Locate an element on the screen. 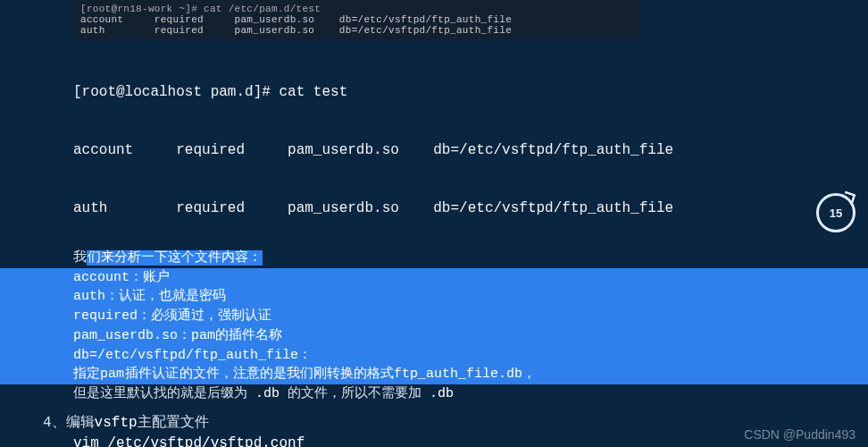 Image resolution: width=868 pixels, height=447 pixels. watermark: CSDN @Puddin493 is located at coordinates (800, 434).